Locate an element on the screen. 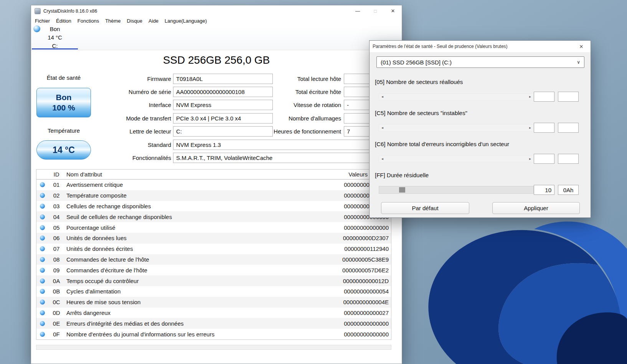 Image resolution: width=627 pixels, height=364 pixels. default-button: Par défaut is located at coordinates (425, 208).